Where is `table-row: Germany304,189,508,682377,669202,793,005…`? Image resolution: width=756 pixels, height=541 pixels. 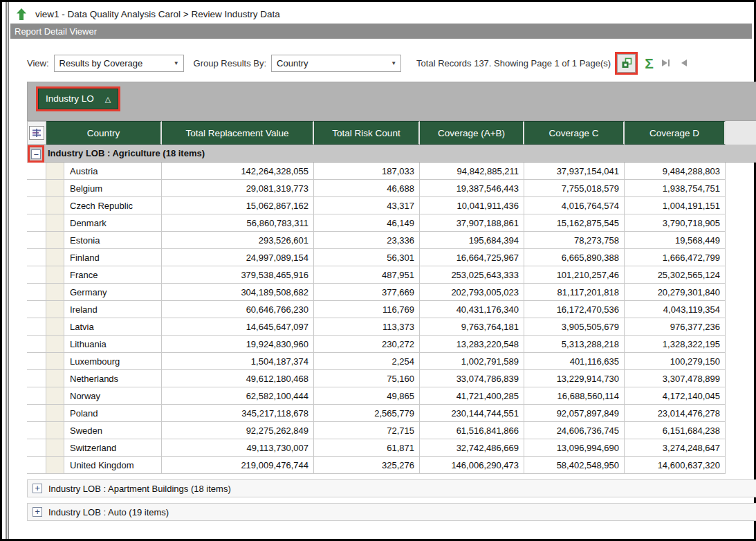 table-row: Germany304,189,508,682377,669202,793,005… is located at coordinates (376, 292).